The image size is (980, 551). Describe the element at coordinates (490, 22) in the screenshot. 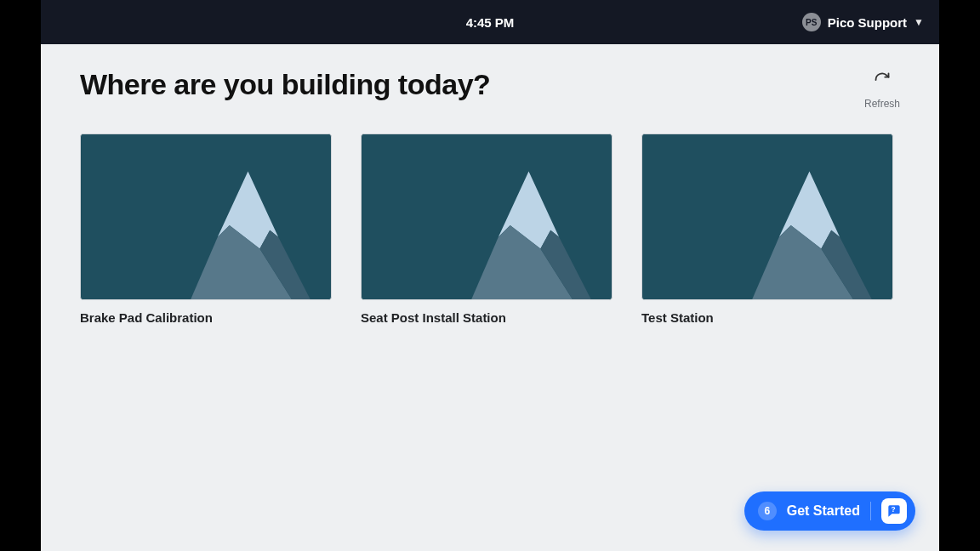

I see `clock: 4:45 PM` at that location.